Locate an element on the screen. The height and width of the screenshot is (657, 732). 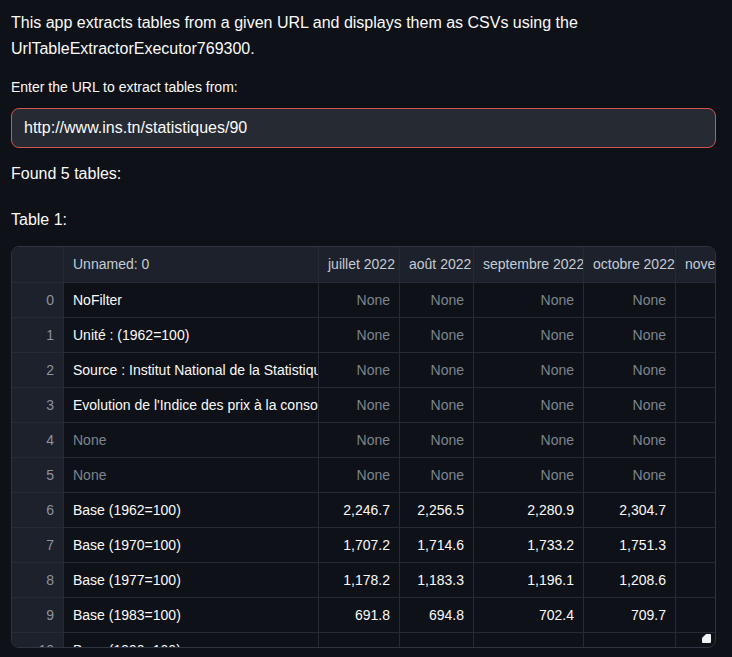
table-row: 3Evolution de l'Indice des prix à la con… is located at coordinates (364, 406).